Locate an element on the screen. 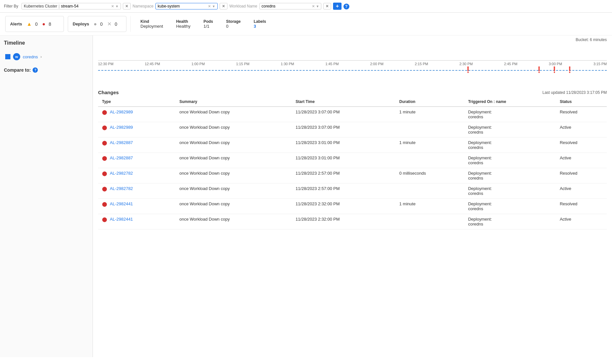 The width and height of the screenshot is (612, 364). pods-value: 1/1 is located at coordinates (206, 26).